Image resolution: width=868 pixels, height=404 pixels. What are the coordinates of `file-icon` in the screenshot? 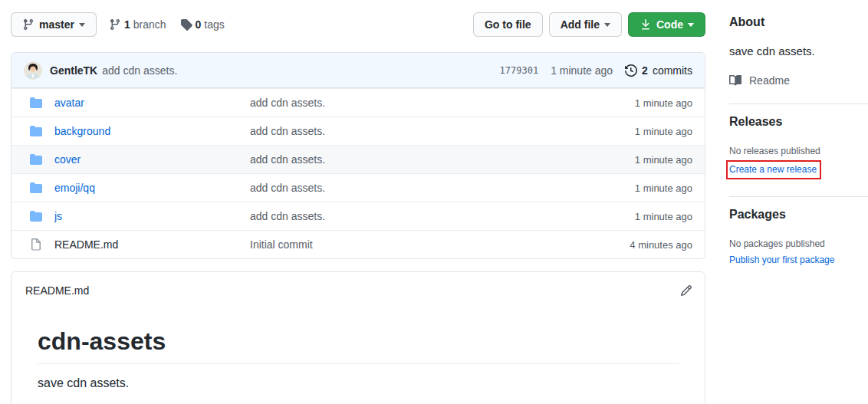 It's located at (36, 245).